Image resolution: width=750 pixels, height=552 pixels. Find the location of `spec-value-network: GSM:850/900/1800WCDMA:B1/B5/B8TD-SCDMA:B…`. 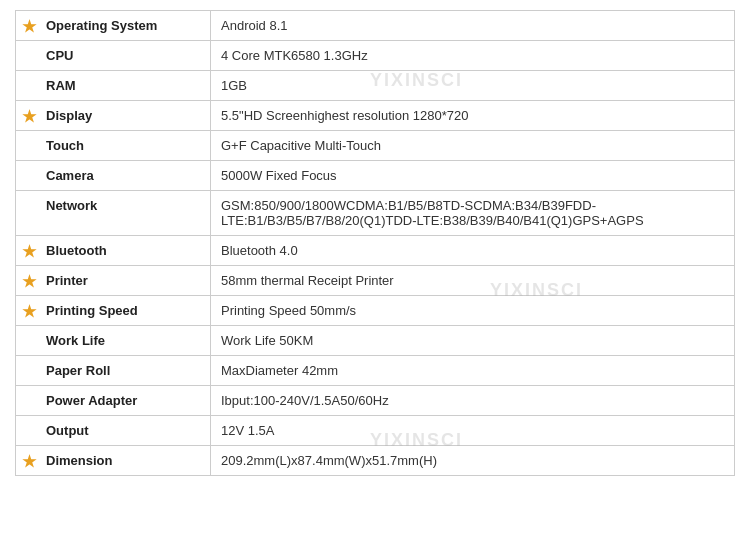

spec-value-network: GSM:850/900/1800WCDMA:B1/B5/B8TD-SCDMA:B… is located at coordinates (473, 214).